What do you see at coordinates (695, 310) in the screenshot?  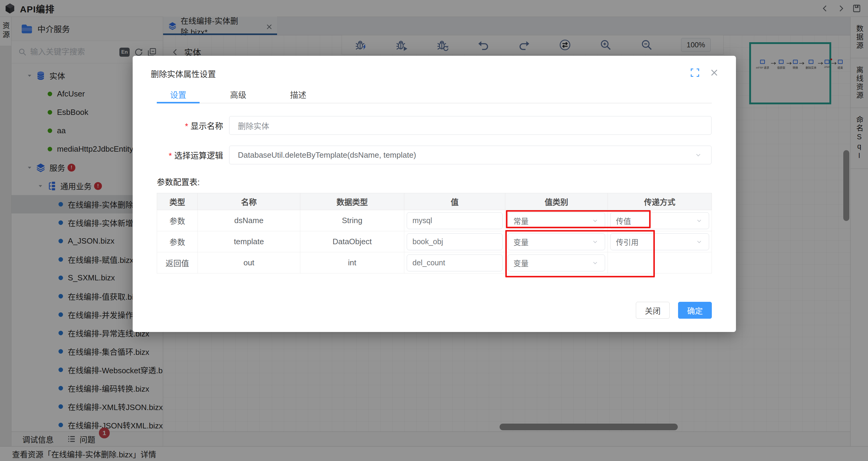 I see `ok-button: 确定` at bounding box center [695, 310].